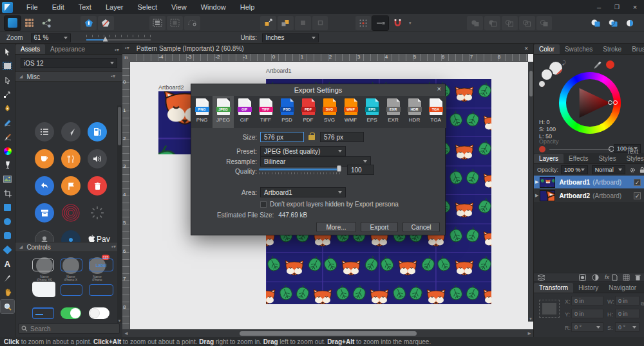 The image size is (644, 346). I want to click on menu-layer: Layer, so click(115, 7).